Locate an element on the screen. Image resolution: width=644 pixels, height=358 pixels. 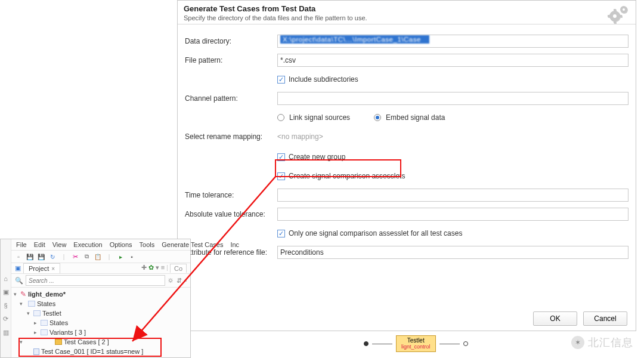
tree-states: States is located at coordinates (47, 304).